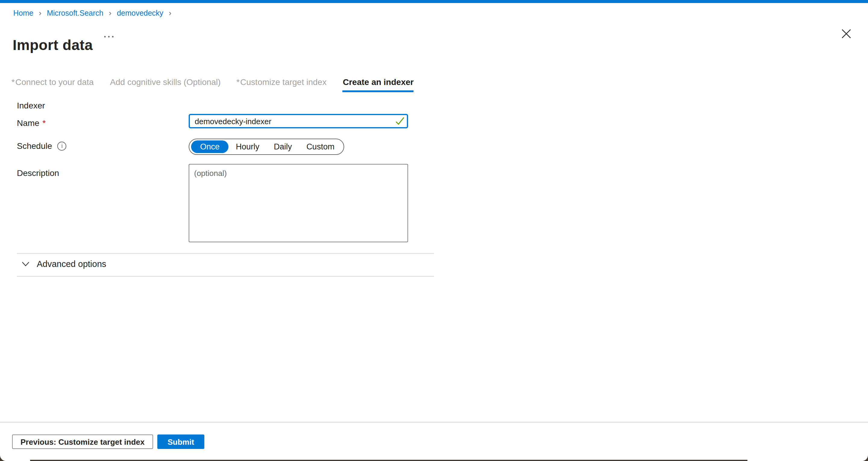 The image size is (868, 461). I want to click on schedule-option-custom: Custom, so click(320, 147).